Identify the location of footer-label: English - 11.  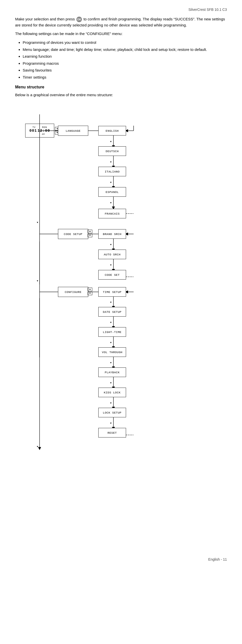
(218, 559).